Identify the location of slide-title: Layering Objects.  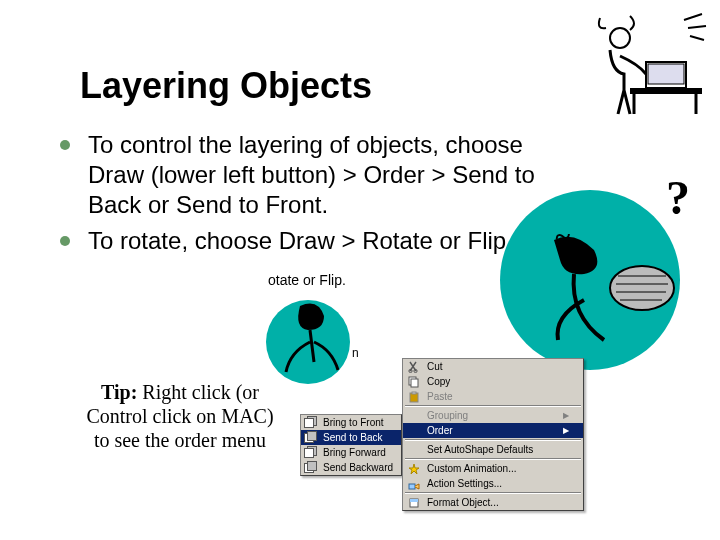
(226, 86).